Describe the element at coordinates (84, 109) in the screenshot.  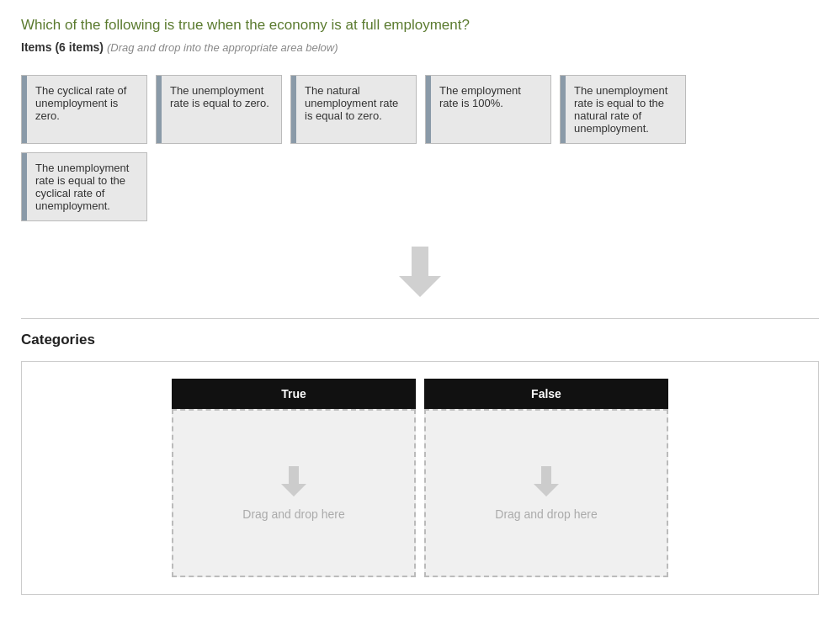
I see `list-item: The cyclical rate of unemployment is zer…` at that location.